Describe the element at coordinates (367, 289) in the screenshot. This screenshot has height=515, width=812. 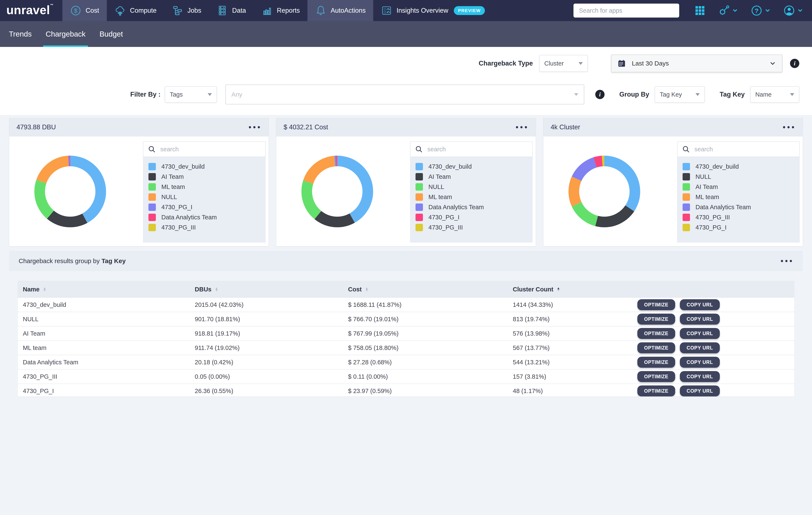
I see `sort-icon: ▲▼` at that location.